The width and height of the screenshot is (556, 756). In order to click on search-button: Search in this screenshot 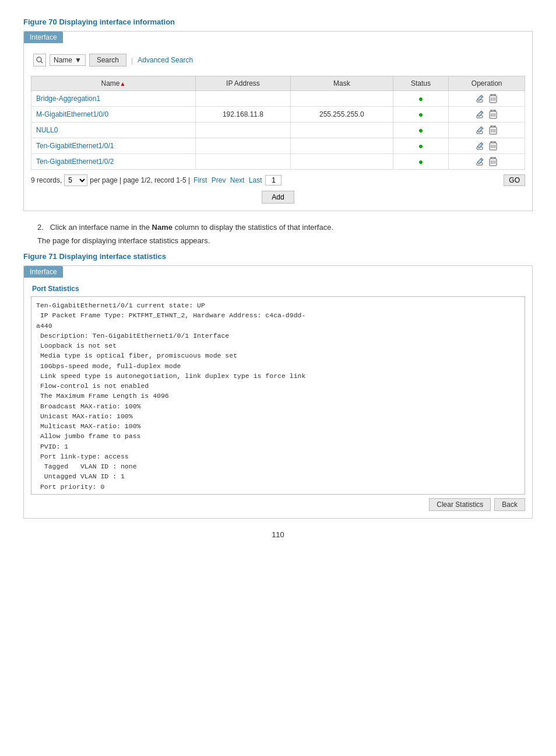, I will do `click(108, 60)`.